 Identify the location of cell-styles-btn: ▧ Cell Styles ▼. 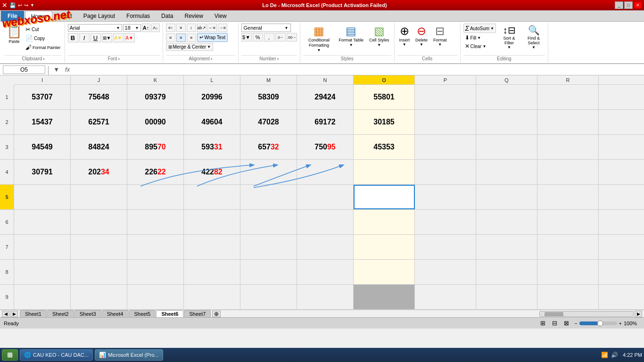
(379, 36).